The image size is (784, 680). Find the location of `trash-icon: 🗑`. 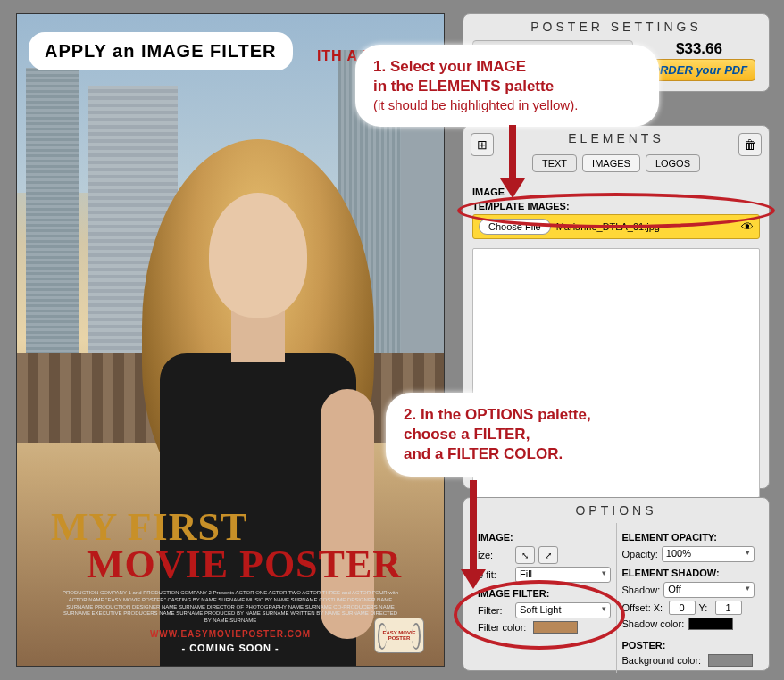

trash-icon: 🗑 is located at coordinates (750, 145).